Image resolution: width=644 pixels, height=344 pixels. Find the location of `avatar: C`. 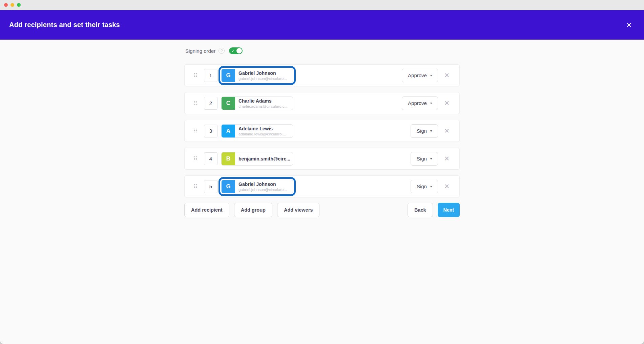

avatar: C is located at coordinates (228, 103).